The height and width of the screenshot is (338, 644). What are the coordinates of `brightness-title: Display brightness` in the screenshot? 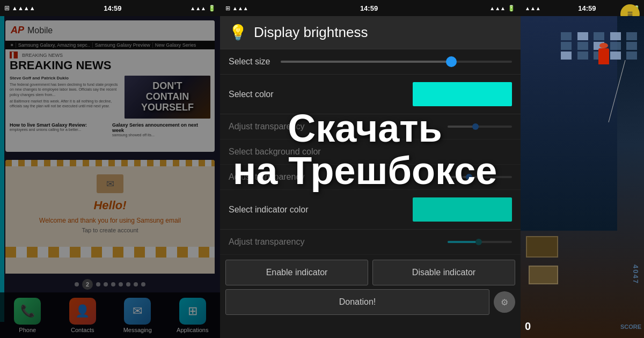 It's located at (311, 32).